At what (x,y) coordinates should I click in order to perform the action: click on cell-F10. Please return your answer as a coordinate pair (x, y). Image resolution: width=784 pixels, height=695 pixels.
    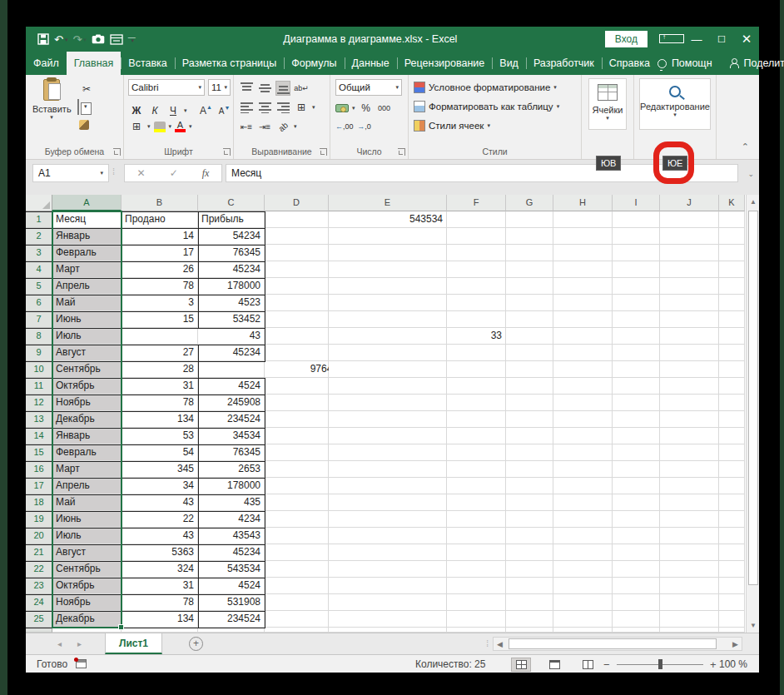
    Looking at the image, I should click on (476, 370).